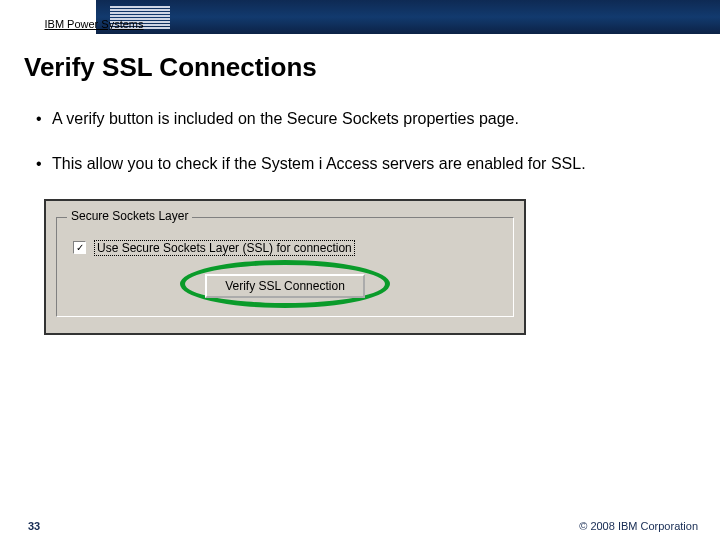 The image size is (720, 540). What do you see at coordinates (130, 216) in the screenshot?
I see `groupbox-legend: Secure Sockets Layer` at bounding box center [130, 216].